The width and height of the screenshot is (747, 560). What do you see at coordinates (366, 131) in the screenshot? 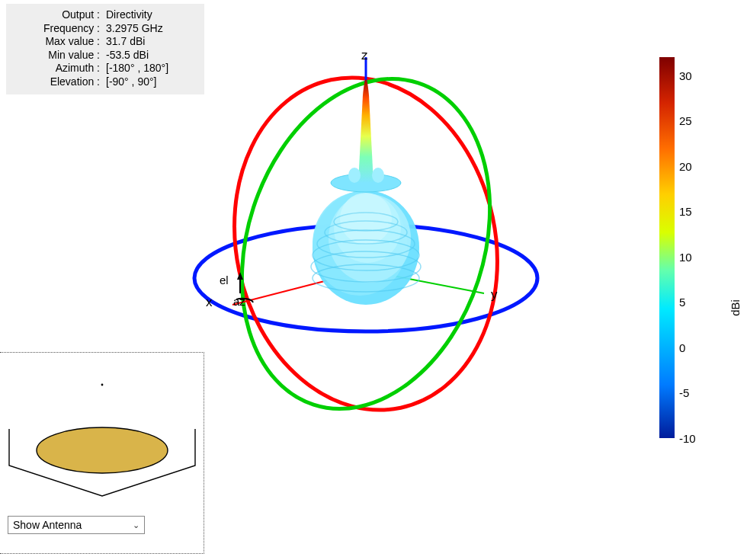
I see `main-lobe-spike` at bounding box center [366, 131].